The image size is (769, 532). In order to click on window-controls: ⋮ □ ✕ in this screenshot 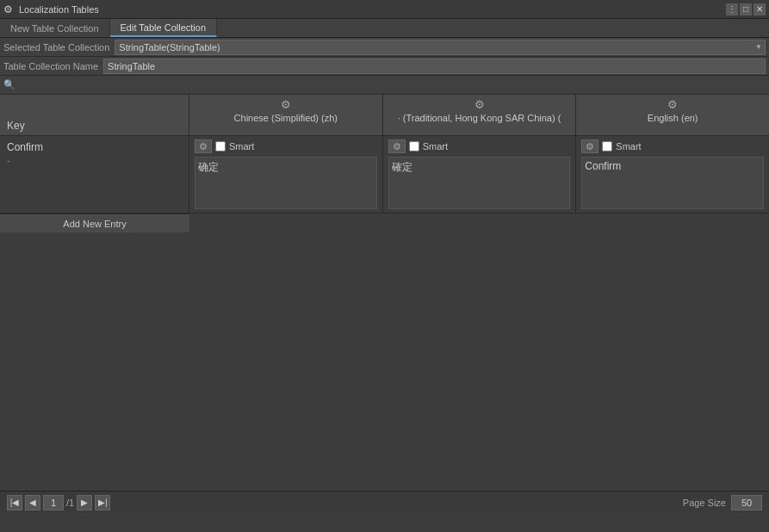, I will do `click(746, 9)`.